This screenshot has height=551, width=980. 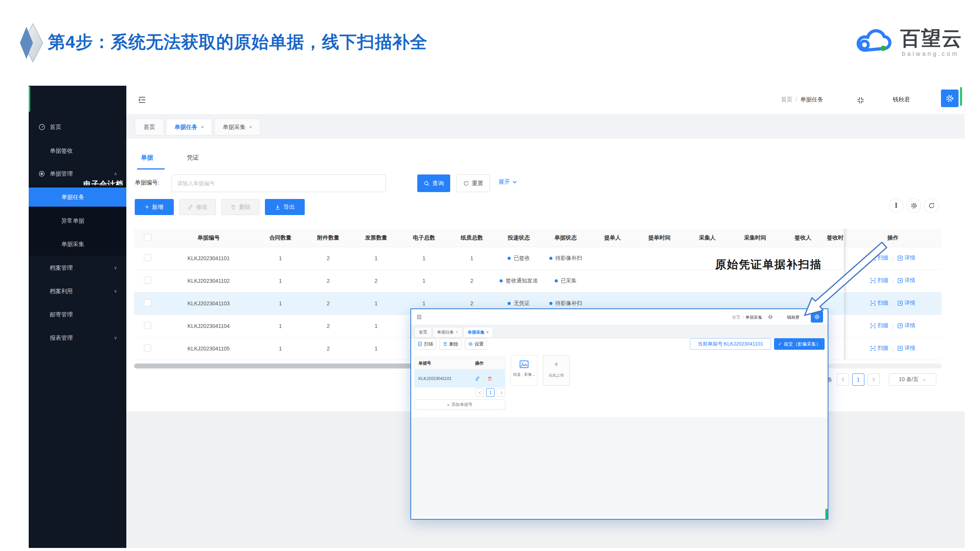 What do you see at coordinates (77, 244) in the screenshot?
I see `sidebar-item-doc-collection: 单据采集` at bounding box center [77, 244].